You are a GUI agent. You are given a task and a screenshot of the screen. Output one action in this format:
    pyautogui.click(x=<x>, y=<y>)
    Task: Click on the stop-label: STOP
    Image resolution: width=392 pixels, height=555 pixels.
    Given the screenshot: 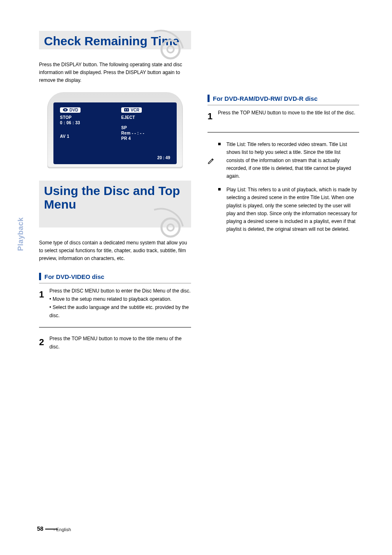 What is the action you would take?
    pyautogui.click(x=85, y=118)
    